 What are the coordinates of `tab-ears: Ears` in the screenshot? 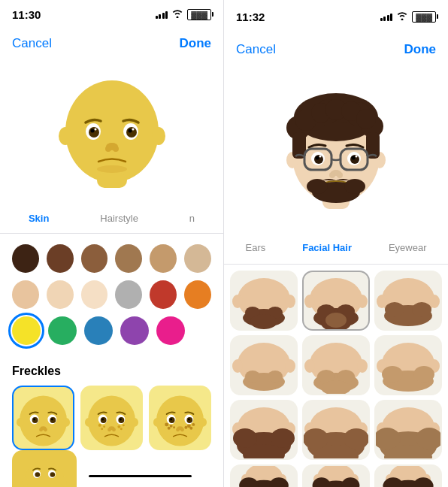 It's located at (256, 248).